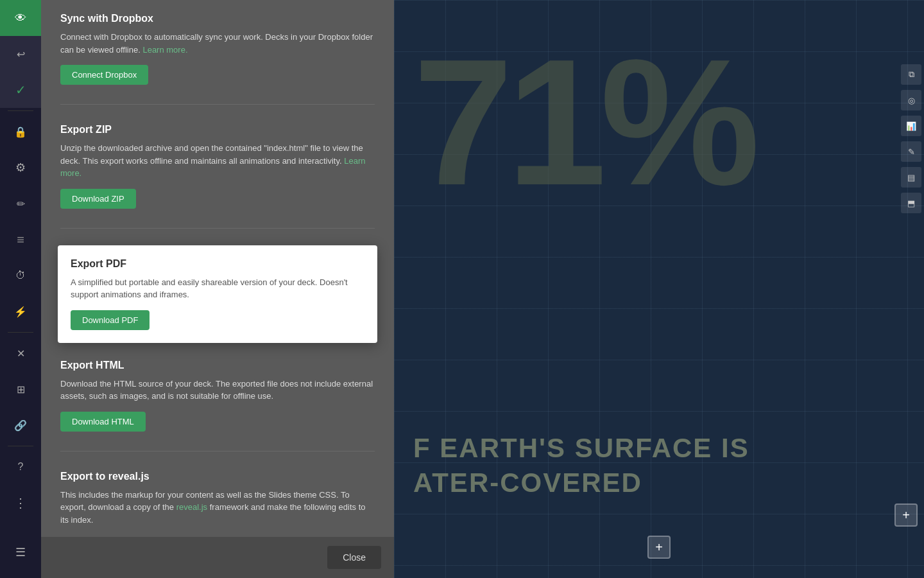  Describe the element at coordinates (21, 204) in the screenshot. I see `pen-icon: ✏` at that location.